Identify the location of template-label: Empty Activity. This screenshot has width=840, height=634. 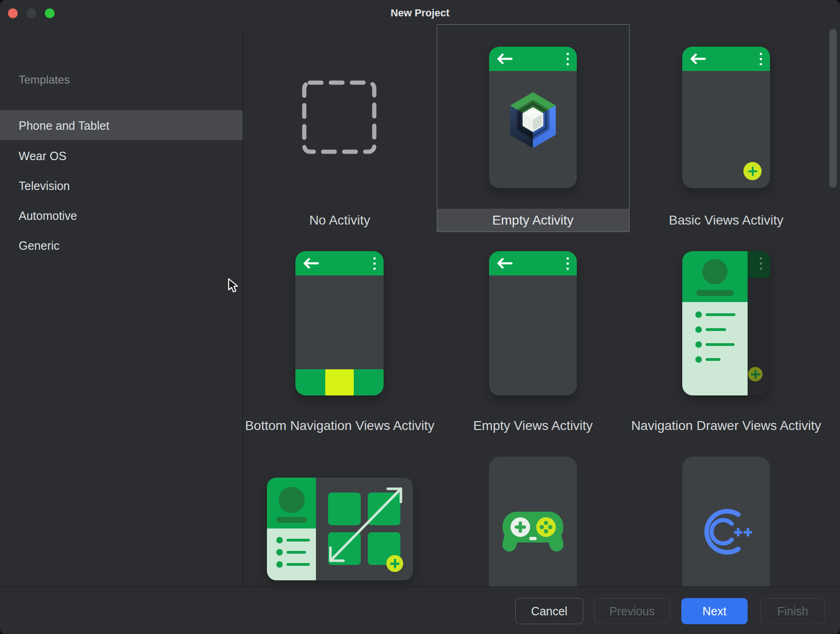
(533, 220).